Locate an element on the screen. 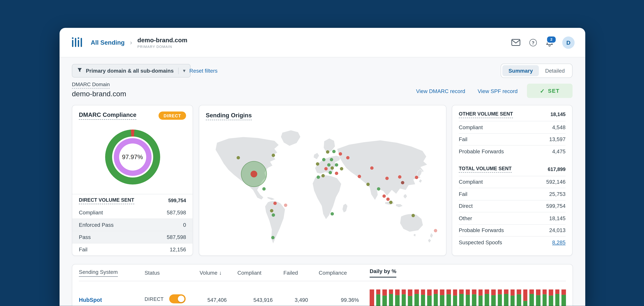 This screenshot has width=644, height=306. compliance-value: 99.36% is located at coordinates (344, 294).